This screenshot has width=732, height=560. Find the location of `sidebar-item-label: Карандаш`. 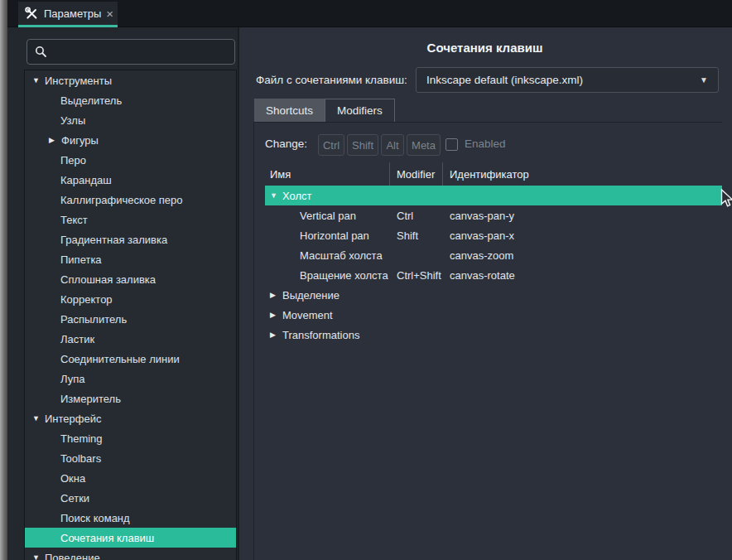

sidebar-item-label: Карандаш is located at coordinates (86, 181).